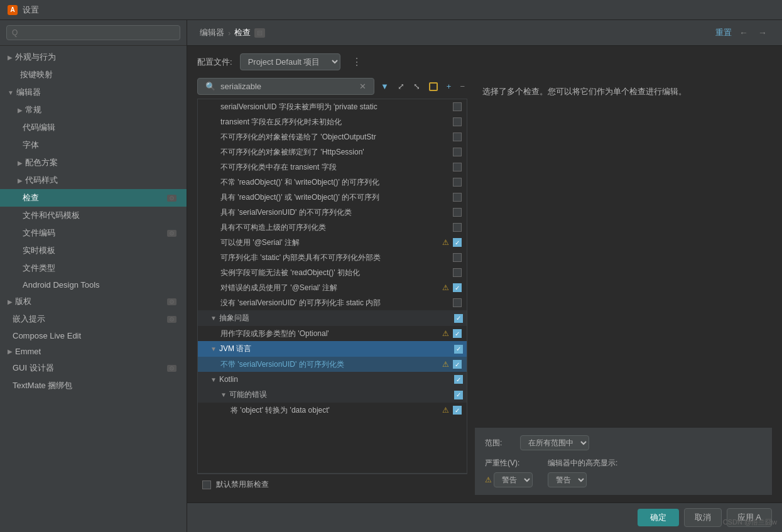 The image size is (782, 532). Describe the element at coordinates (93, 198) in the screenshot. I see `sidebar-item-inspections: 检查 ⚙` at that location.